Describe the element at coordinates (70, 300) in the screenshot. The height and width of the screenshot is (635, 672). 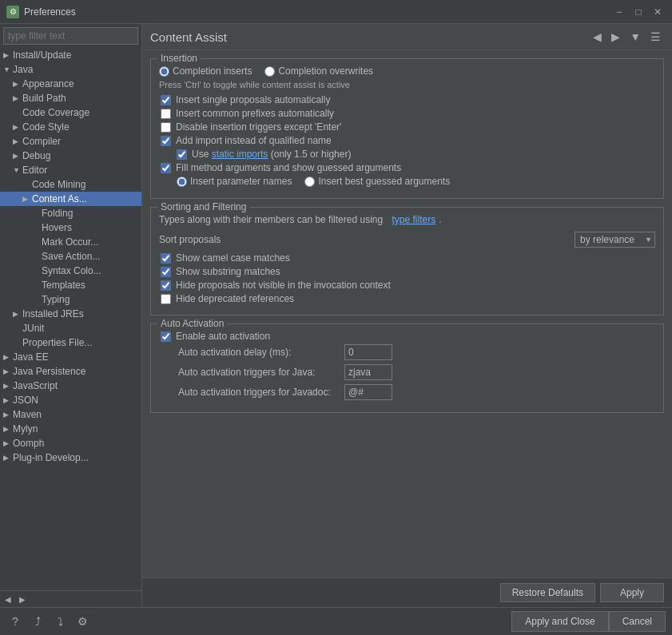
I see `sidebar-item-typing: Typing` at that location.